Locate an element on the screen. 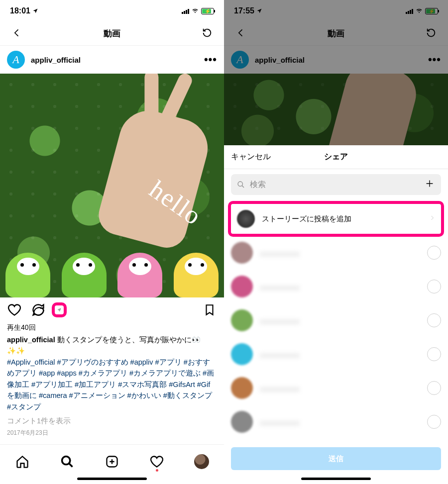 The width and height of the screenshot is (448, 484). search-placeholder: 検索 is located at coordinates (258, 185).